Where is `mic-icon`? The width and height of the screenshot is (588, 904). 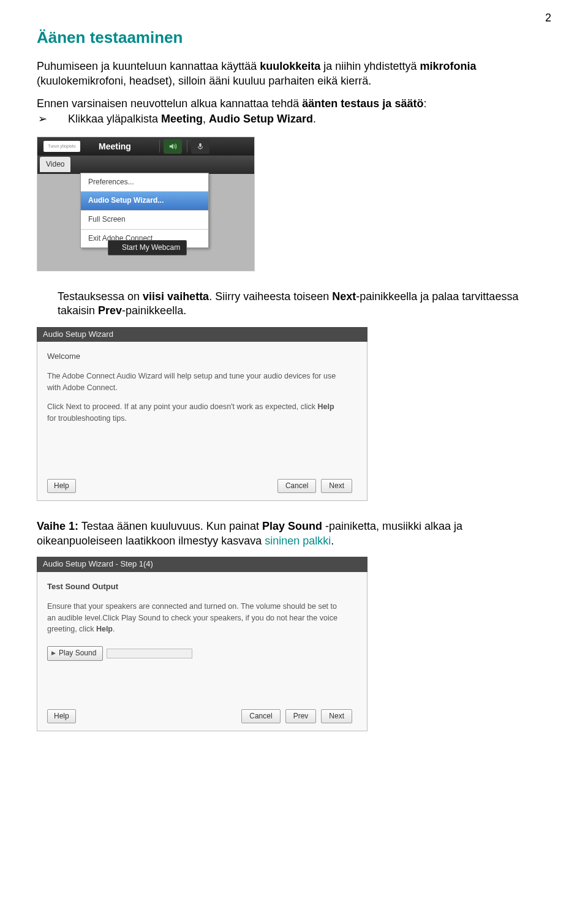 mic-icon is located at coordinates (200, 146).